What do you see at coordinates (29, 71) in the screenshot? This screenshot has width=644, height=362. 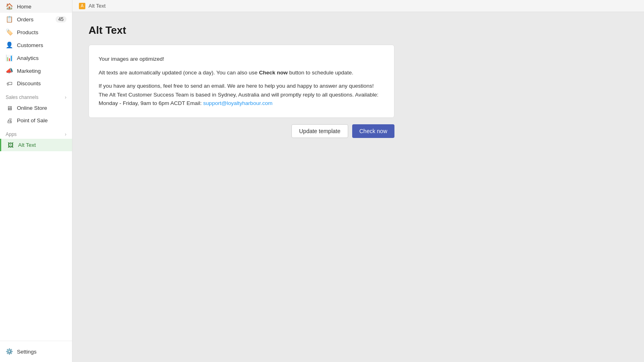 I see `sidebar-item-label: Marketing` at bounding box center [29, 71].